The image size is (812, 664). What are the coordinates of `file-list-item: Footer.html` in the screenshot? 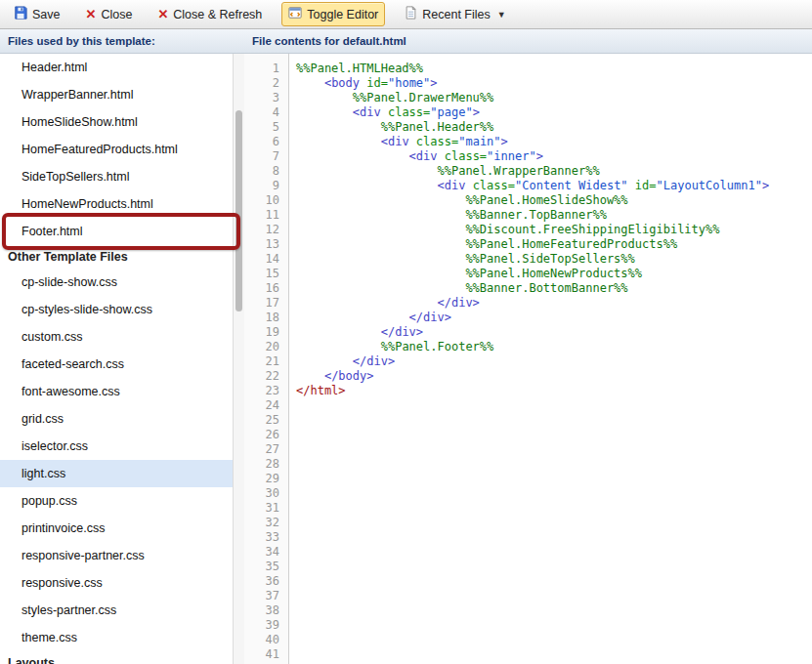 It's located at (122, 231).